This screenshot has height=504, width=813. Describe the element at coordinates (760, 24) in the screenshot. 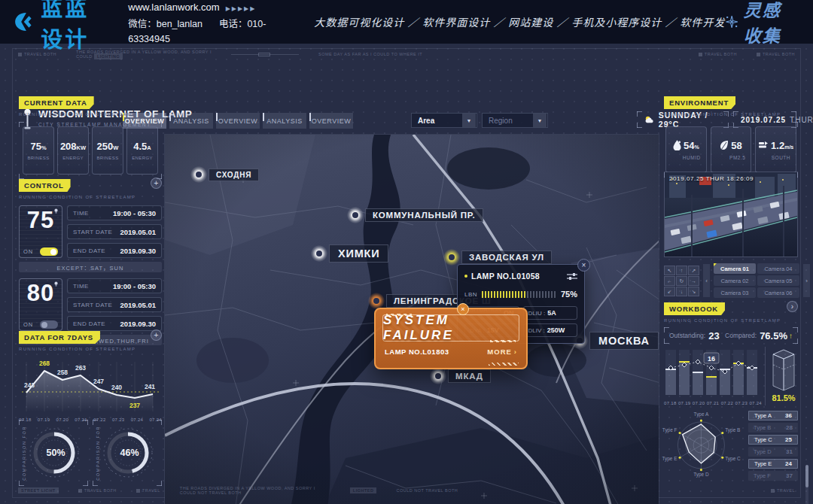

I see `inspiration-collect: 灵感收集` at that location.